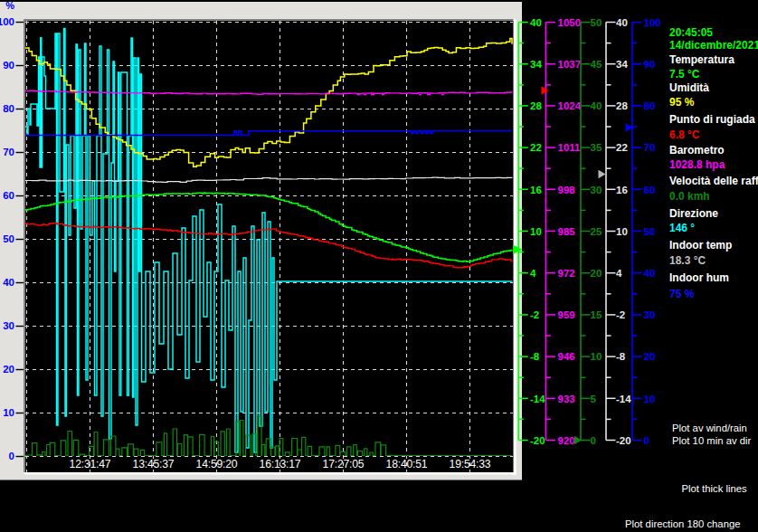 The height and width of the screenshot is (532, 758). Describe the element at coordinates (682, 228) in the screenshot. I see `svg-text: 146 °` at that location.